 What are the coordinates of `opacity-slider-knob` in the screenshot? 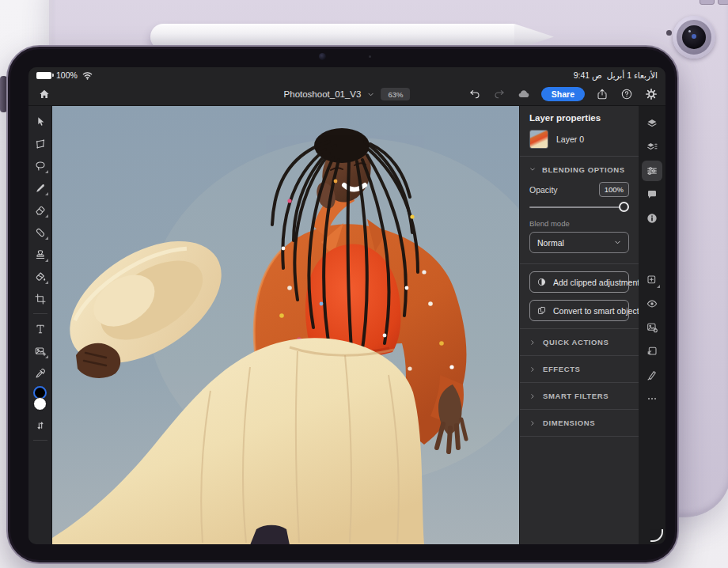 It's located at (624, 207).